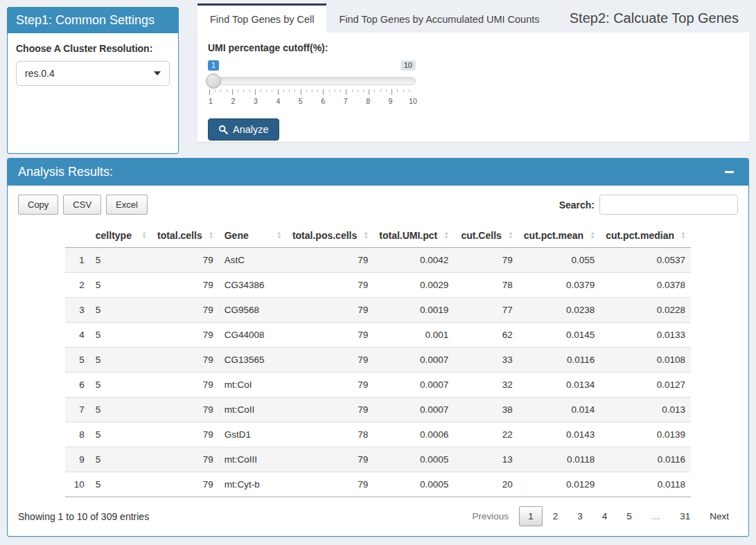 The width and height of the screenshot is (756, 545). What do you see at coordinates (378, 172) in the screenshot?
I see `analysis-results-header: Analysis Results:` at bounding box center [378, 172].